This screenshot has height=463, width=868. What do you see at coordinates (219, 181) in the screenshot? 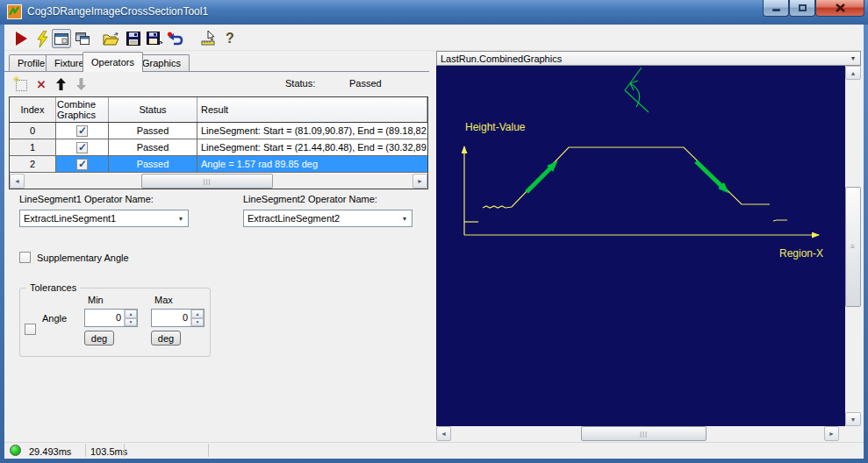
I see `table-horizontal-scrollbar: ◄ ||| ►` at bounding box center [219, 181].